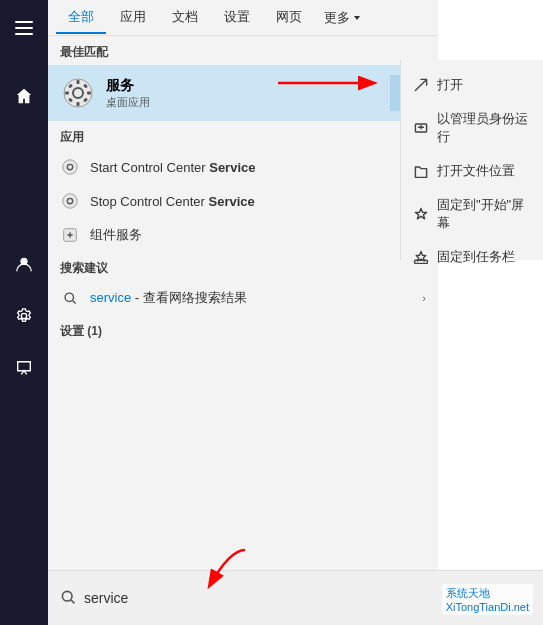  Describe the element at coordinates (484, 128) in the screenshot. I see `context-admin-label: 以管理员身份运行` at that location.